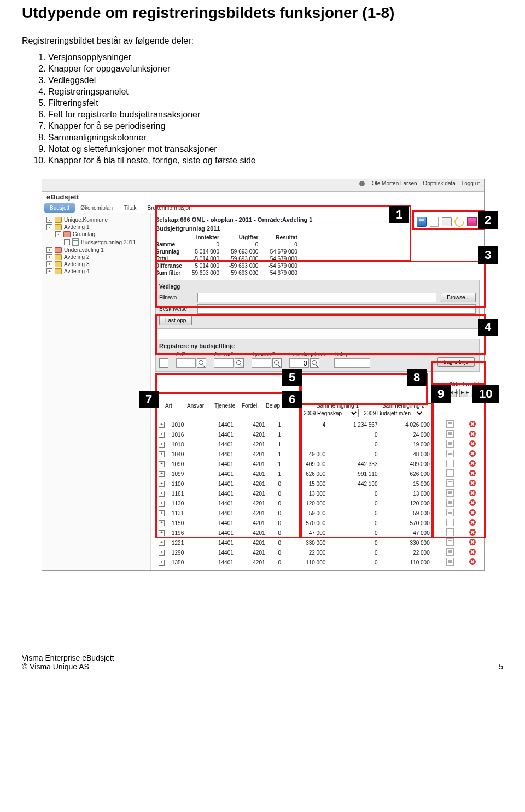 The width and height of the screenshot is (525, 812). Describe the element at coordinates (317, 484) in the screenshot. I see `table-row: +1100144014201015 000442 19015 000` at that location.